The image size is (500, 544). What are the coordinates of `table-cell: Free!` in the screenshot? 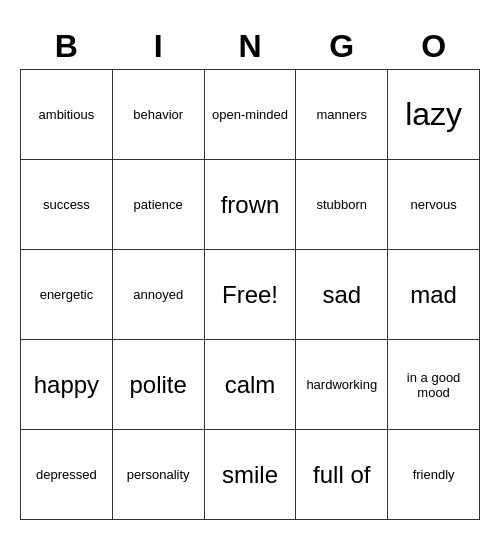 It's located at (250, 295).